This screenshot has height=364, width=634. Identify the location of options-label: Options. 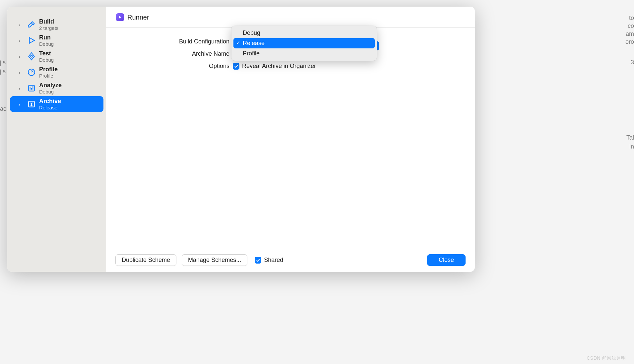
(169, 66).